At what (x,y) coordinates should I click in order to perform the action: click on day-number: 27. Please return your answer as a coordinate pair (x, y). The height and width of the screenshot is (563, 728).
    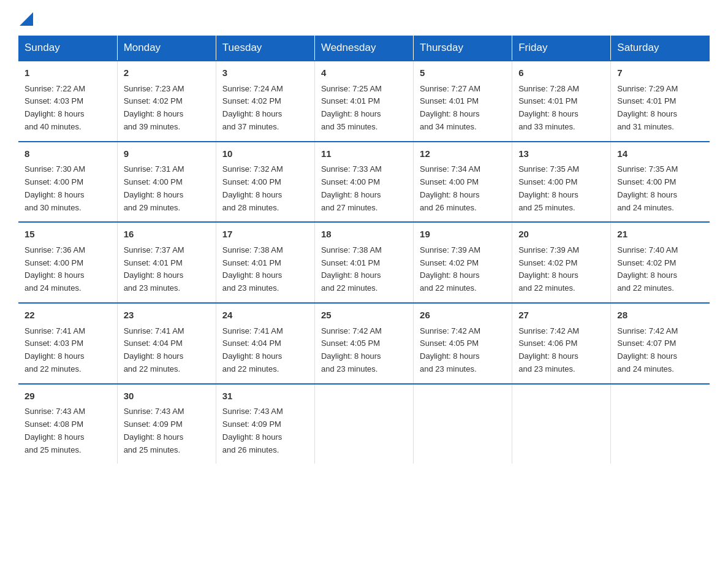
    Looking at the image, I should click on (561, 315).